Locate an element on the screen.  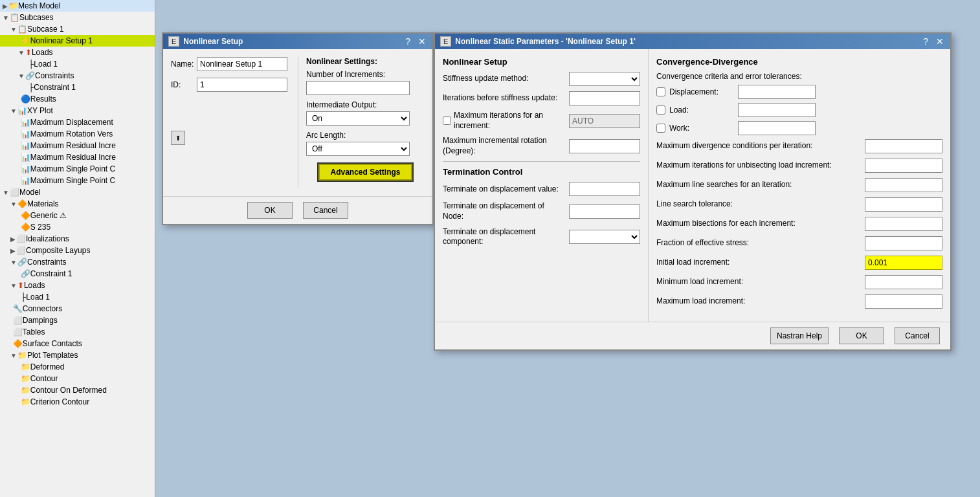
help-button-large: ? is located at coordinates (926, 41).